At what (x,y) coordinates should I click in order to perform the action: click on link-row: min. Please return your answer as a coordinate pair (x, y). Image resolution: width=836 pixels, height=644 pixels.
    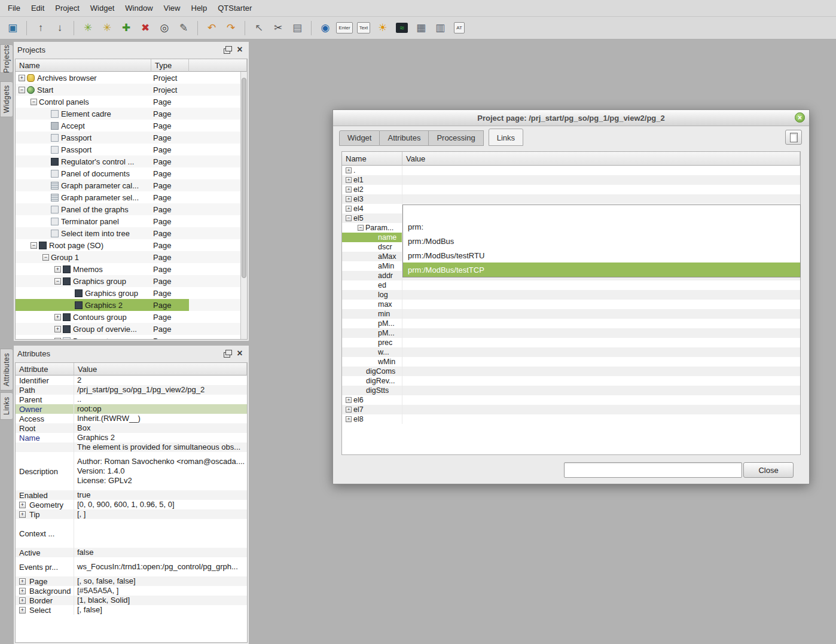
    Looking at the image, I should click on (571, 314).